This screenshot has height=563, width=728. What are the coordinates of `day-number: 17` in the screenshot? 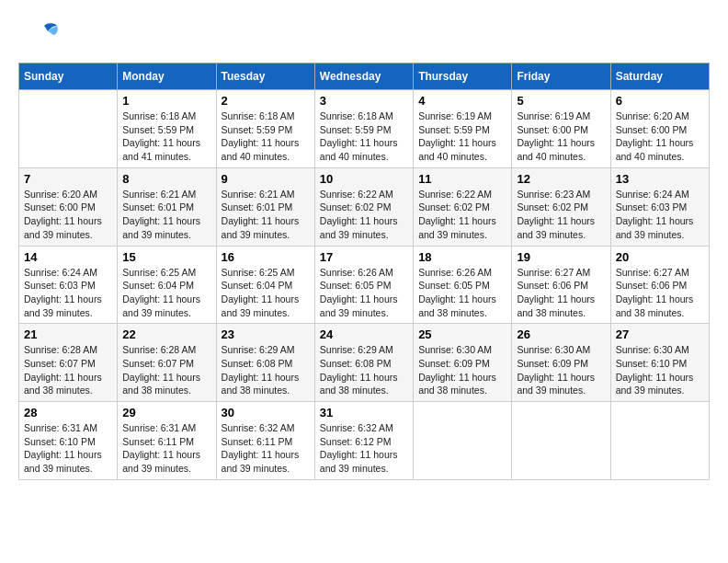 It's located at (364, 258).